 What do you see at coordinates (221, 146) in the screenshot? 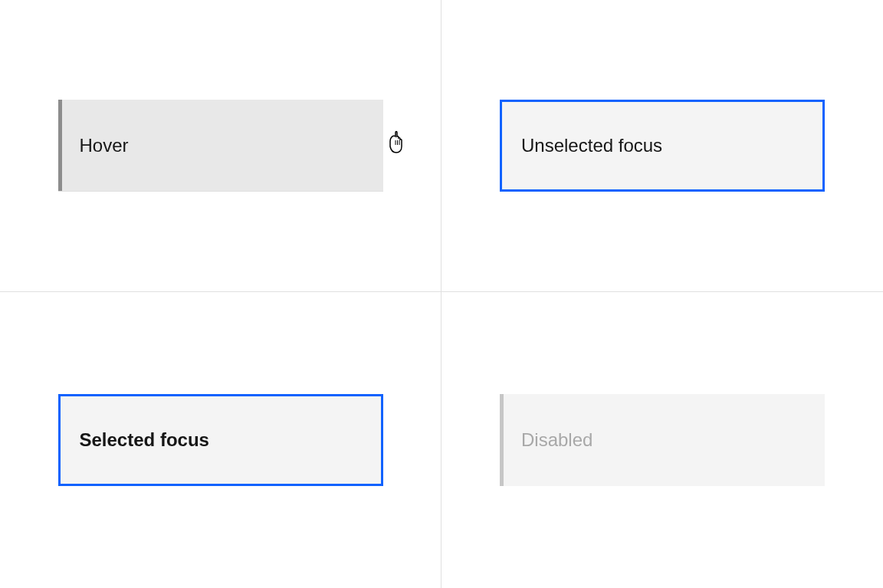
I see `list-item-hover: Hover` at bounding box center [221, 146].